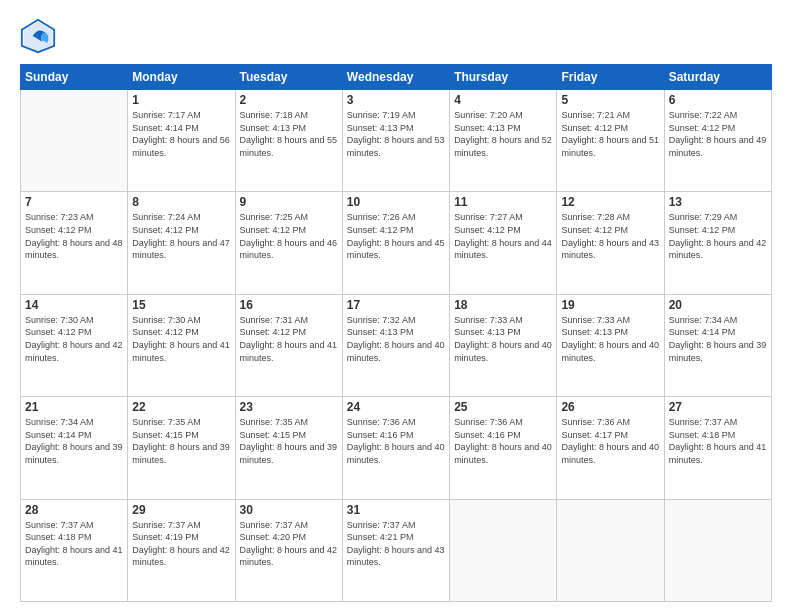  I want to click on day-info: Sunrise: 7:20 AMSunset: 4:13 PMDaylight:…, so click(503, 134).